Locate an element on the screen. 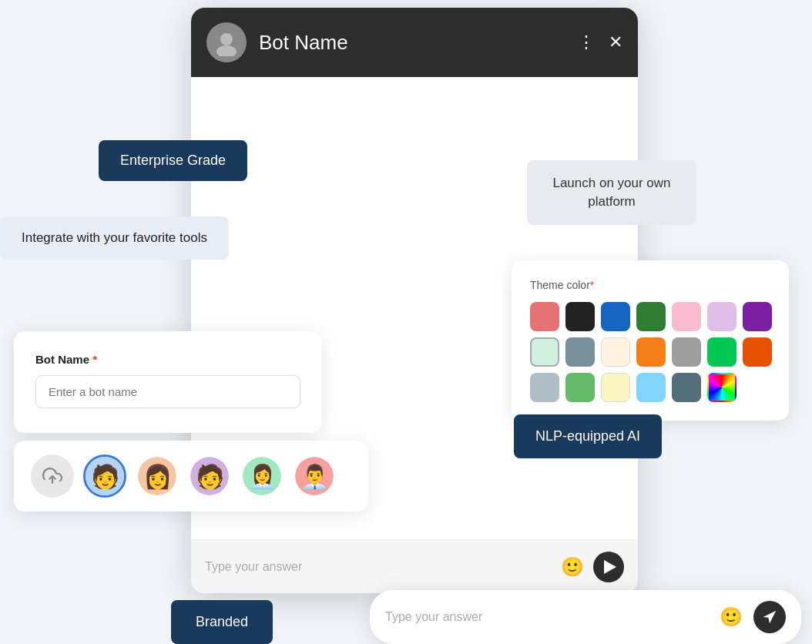 Image resolution: width=812 pixels, height=644 pixels. avatar-option-1: 🧑 is located at coordinates (105, 476).